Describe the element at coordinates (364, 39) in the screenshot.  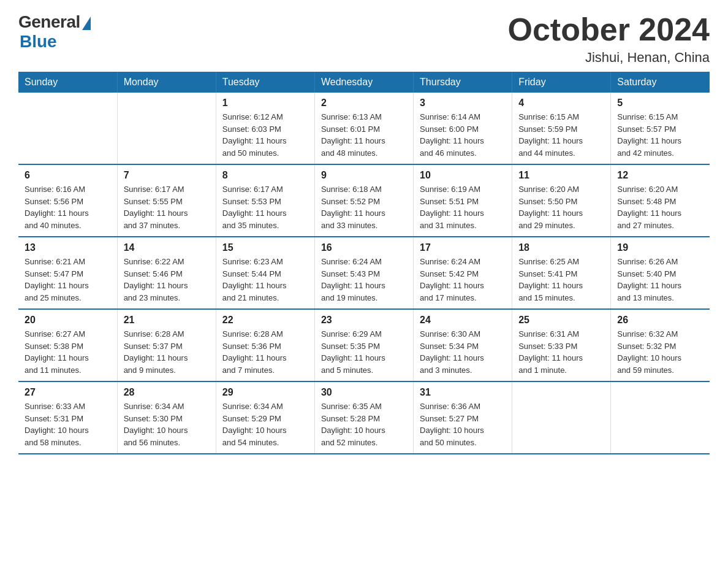
I see `page-header: General Blue October 2024 Jishui, Henan,…` at that location.